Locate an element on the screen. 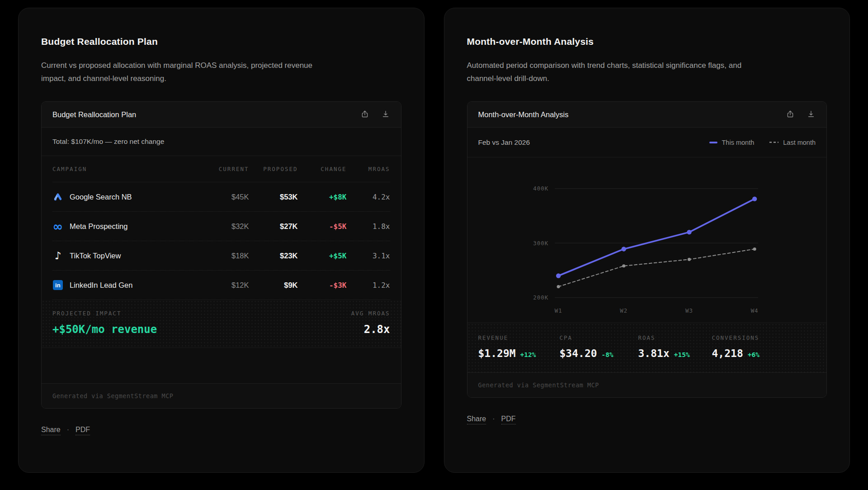 The width and height of the screenshot is (868, 490). change-cell: +$5K is located at coordinates (322, 256).